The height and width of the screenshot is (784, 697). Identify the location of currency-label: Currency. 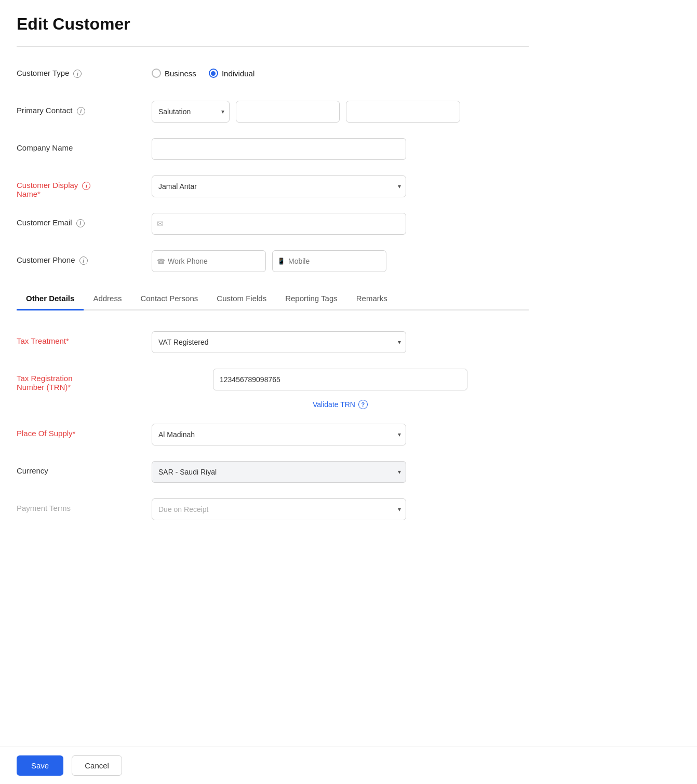
(84, 468).